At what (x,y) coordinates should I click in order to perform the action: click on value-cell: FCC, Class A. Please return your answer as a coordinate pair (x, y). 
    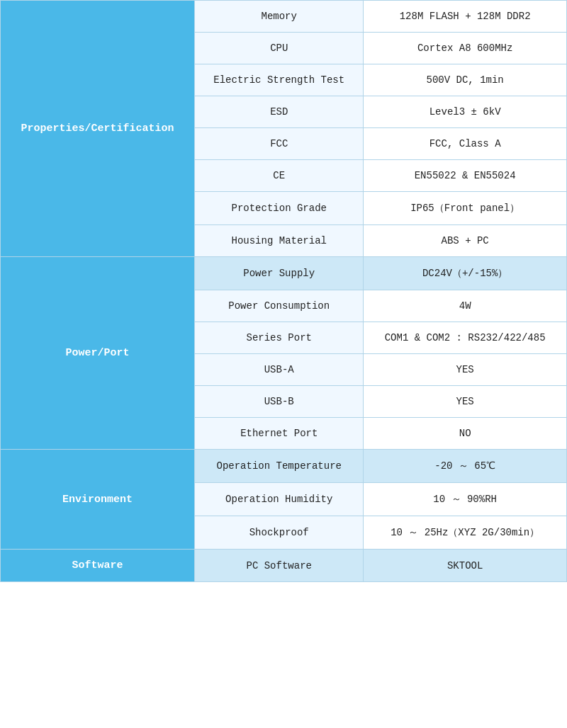
    Looking at the image, I should click on (465, 144).